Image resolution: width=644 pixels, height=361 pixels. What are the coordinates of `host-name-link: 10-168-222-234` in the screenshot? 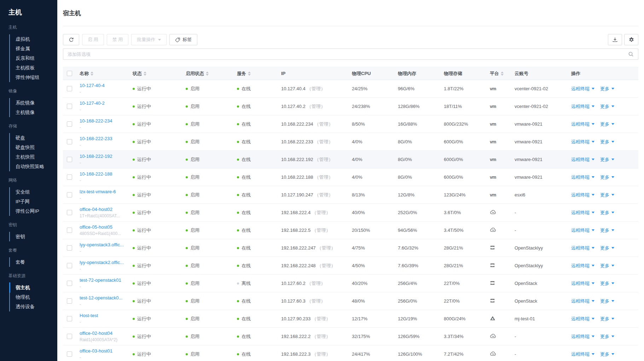 It's located at (104, 121).